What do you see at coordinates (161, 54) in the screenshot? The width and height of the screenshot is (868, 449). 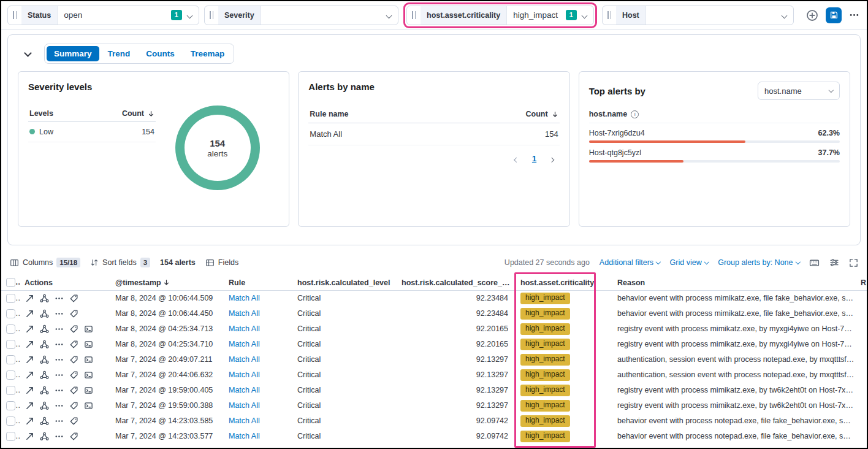 I see `tab-counts: Counts` at bounding box center [161, 54].